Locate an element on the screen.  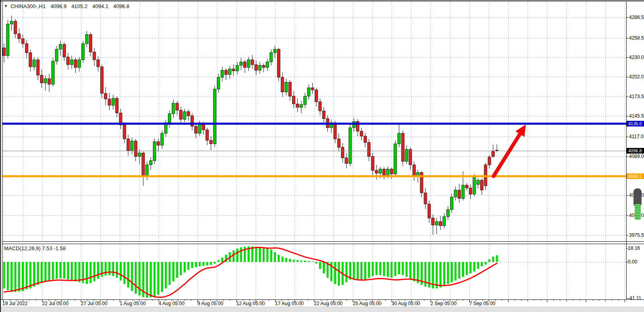
time-axis-label: 27 Jul 05:00 is located at coordinates (94, 304).